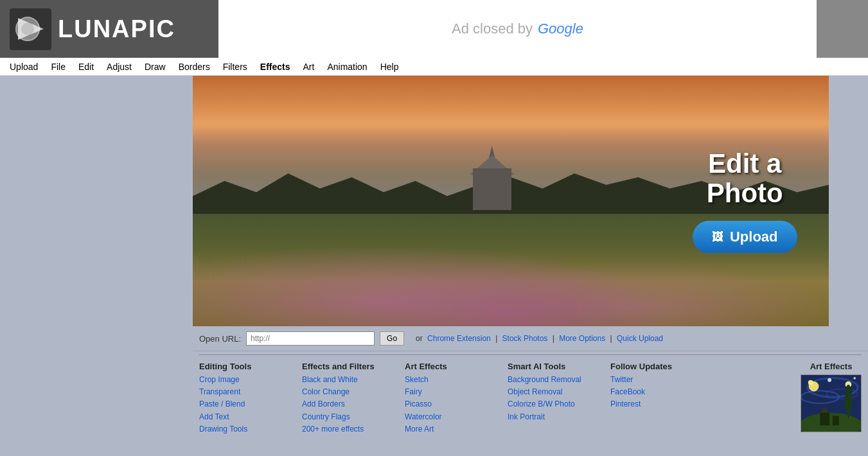  I want to click on link-facebook: FaceBook, so click(655, 392).